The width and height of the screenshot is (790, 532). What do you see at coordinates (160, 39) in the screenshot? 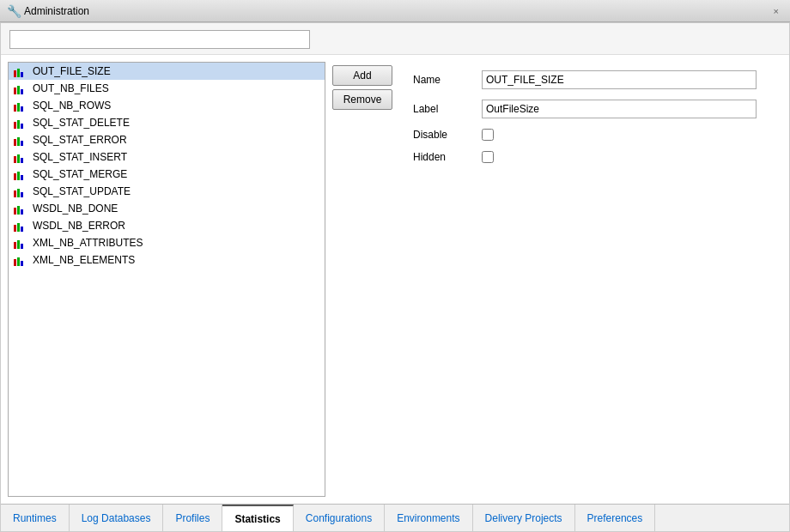
I see `search-input` at bounding box center [160, 39].